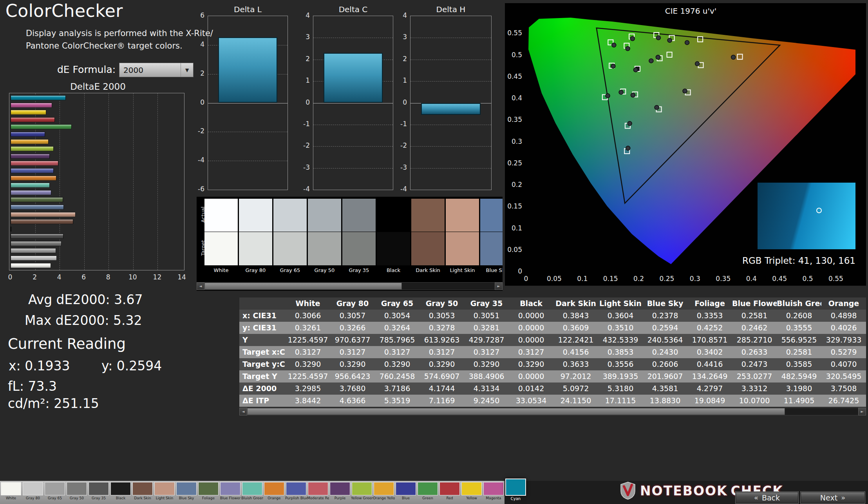 The height and width of the screenshot is (504, 868). I want to click on de-formula-dropdown: 2000 ▼, so click(156, 70).